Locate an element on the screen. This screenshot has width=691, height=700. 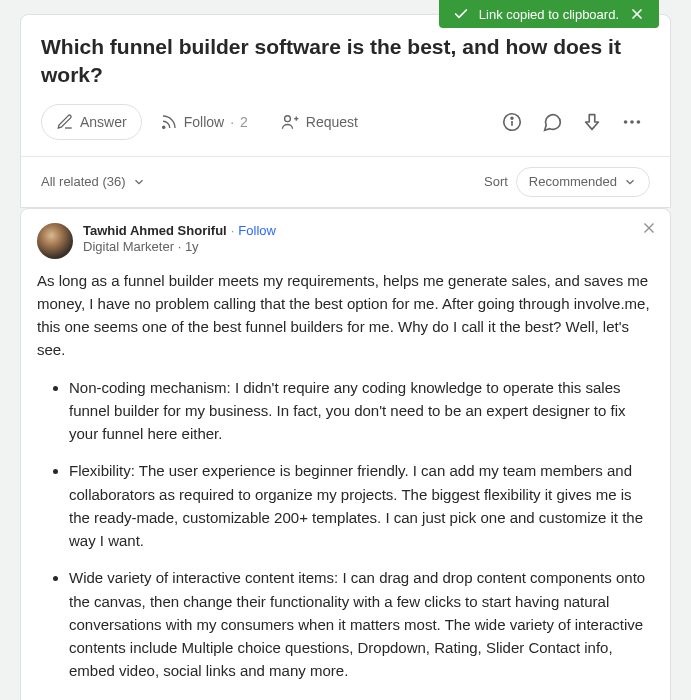
dismiss-answer-button is located at coordinates (649, 228).